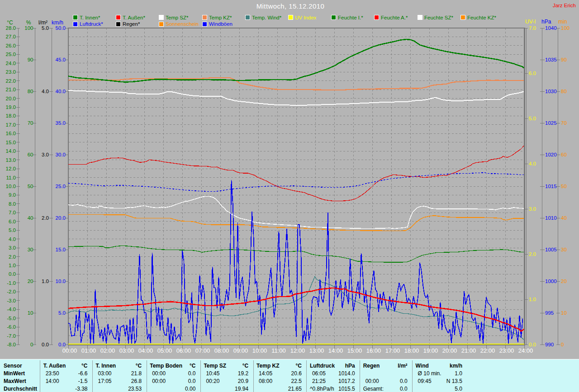  Describe the element at coordinates (83, 381) in the screenshot. I see `svg-text: -1.5` at that location.